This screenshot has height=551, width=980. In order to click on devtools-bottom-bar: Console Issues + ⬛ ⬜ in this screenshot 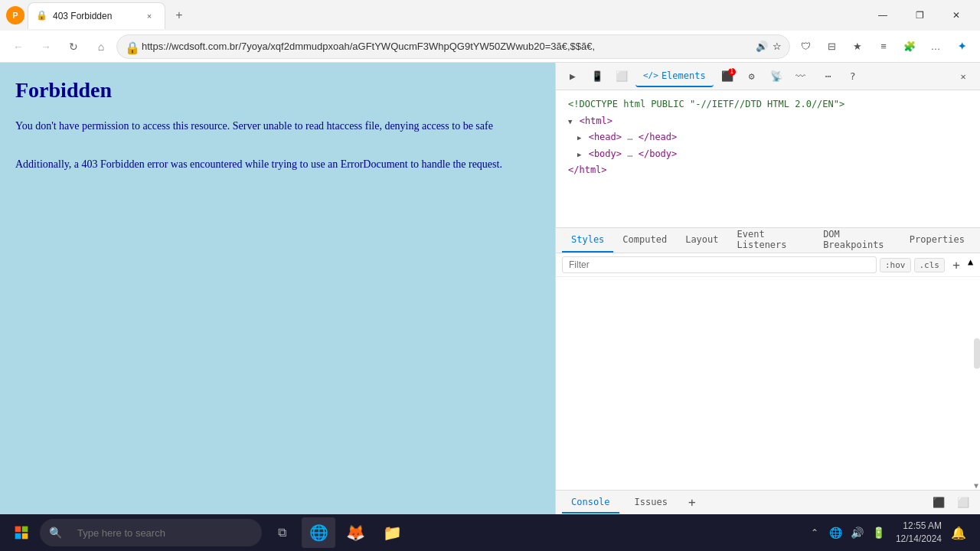, I will do `click(768, 502)`.